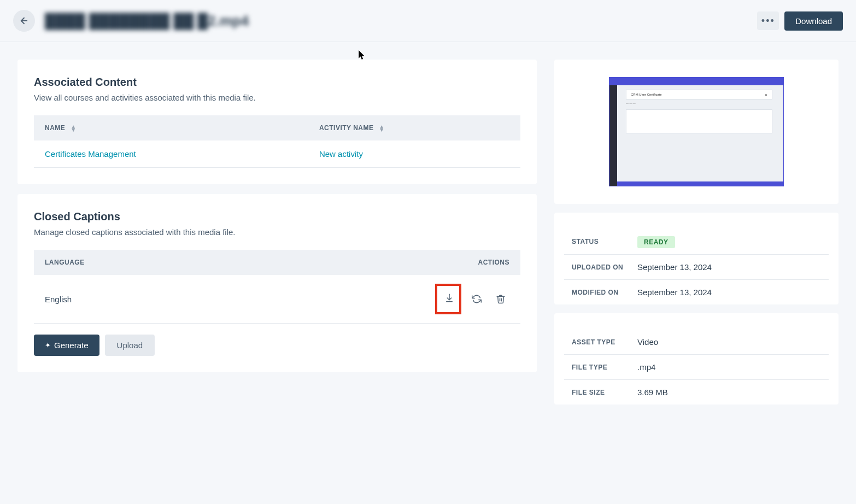  What do you see at coordinates (372, 262) in the screenshot?
I see `col-actions-header: ACTIONS` at bounding box center [372, 262].